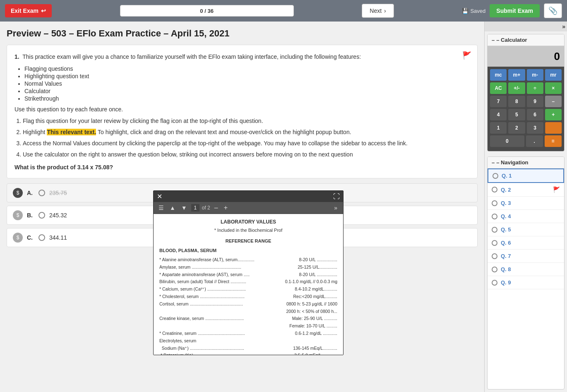 This screenshot has width=567, height=392. Describe the element at coordinates (336, 208) in the screenshot. I see `pdf-expand-button: »` at that location.